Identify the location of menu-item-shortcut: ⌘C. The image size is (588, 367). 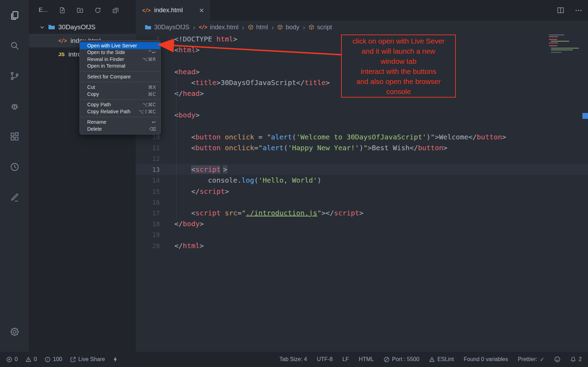
(152, 94).